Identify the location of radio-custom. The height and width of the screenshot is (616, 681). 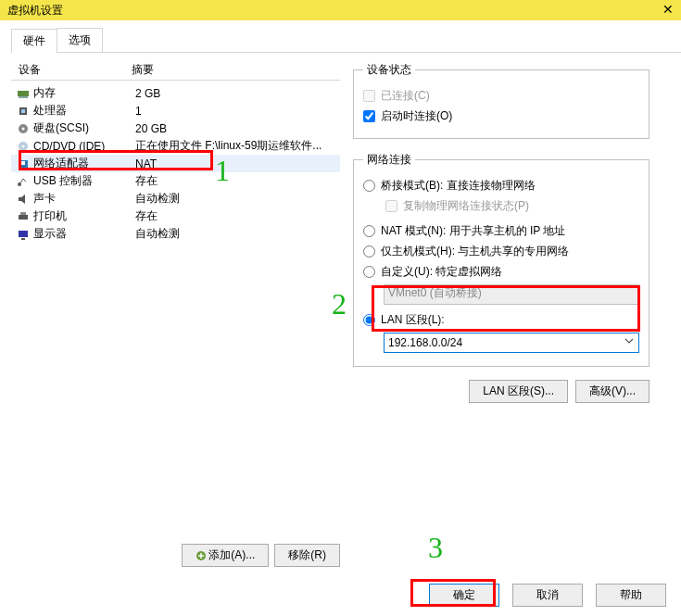
(369, 272).